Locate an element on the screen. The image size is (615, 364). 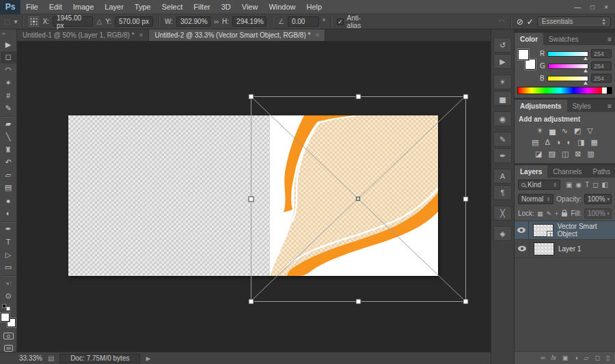
spot-healing-brush-tool: ▰ is located at coordinates (8, 124).